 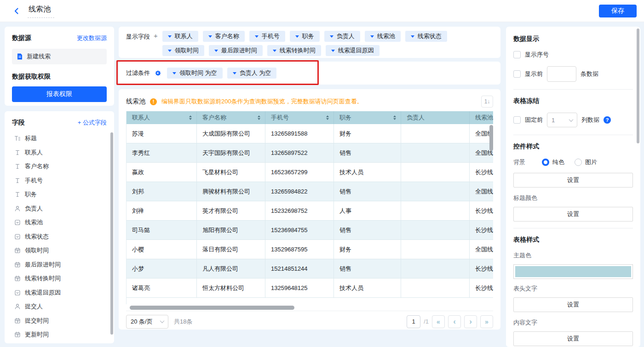 What do you see at coordinates (586, 162) in the screenshot?
I see `image-radio: 图片` at bounding box center [586, 162].